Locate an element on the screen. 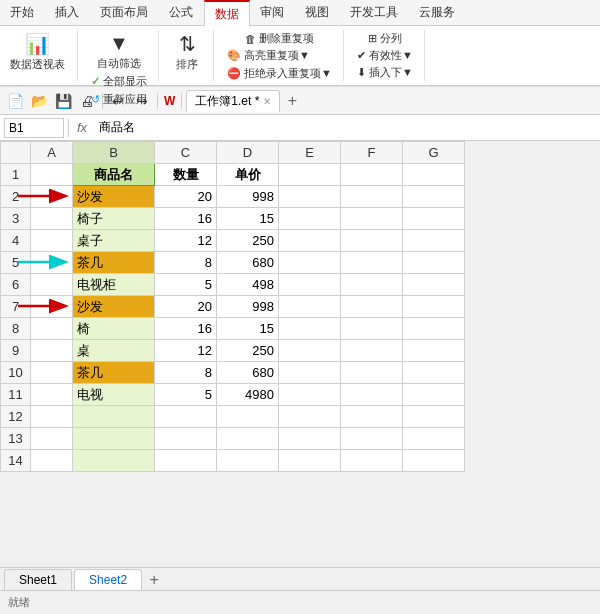 The image size is (600, 614). close-tab-icon: ✕ is located at coordinates (267, 102).